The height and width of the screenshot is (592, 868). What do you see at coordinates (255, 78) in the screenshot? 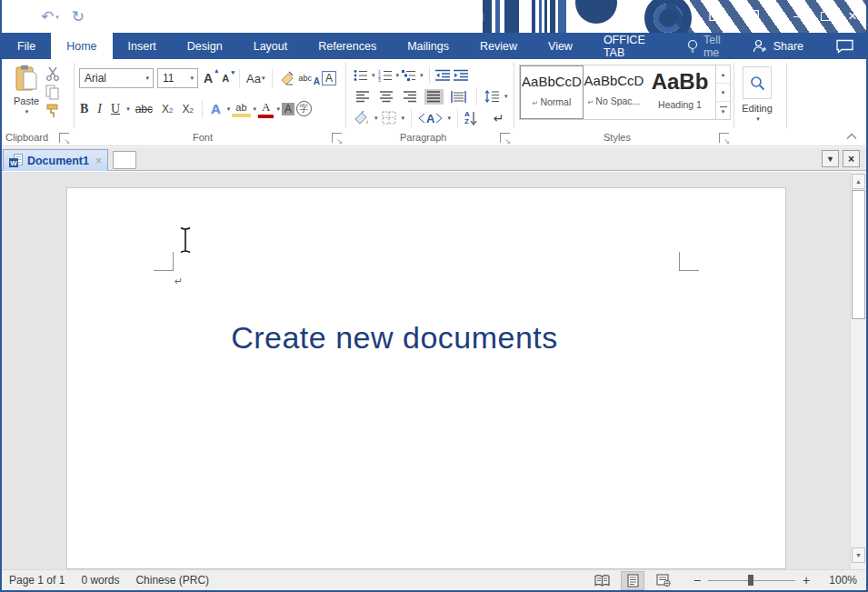
I see `change-case-button: Aa▾` at bounding box center [255, 78].